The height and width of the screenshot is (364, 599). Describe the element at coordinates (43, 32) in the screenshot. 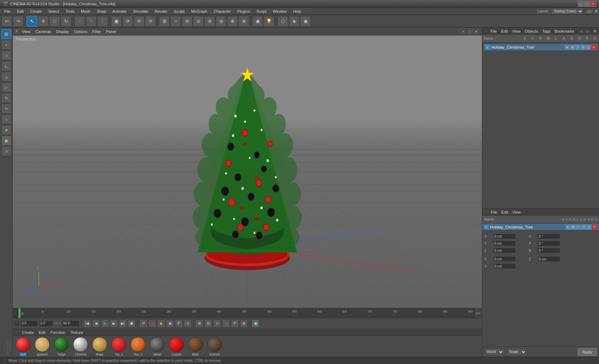

I see `vp-cameras-menu: Cameras` at that location.